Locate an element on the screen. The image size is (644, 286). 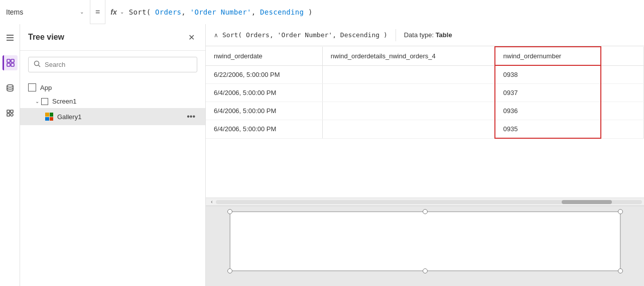
gallery-label: Gallery1 is located at coordinates (69, 117).